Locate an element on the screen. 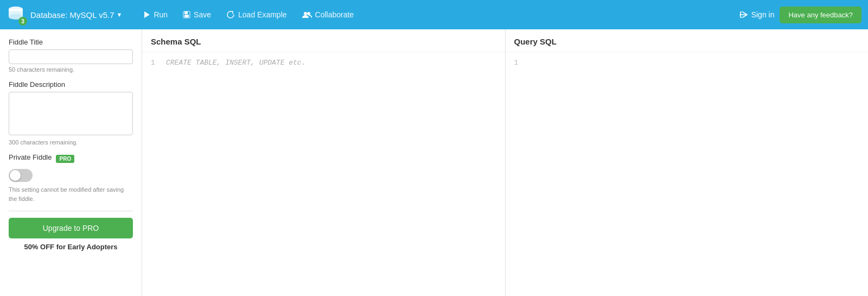 This screenshot has height=296, width=868. db-badge: 3 is located at coordinates (23, 21).